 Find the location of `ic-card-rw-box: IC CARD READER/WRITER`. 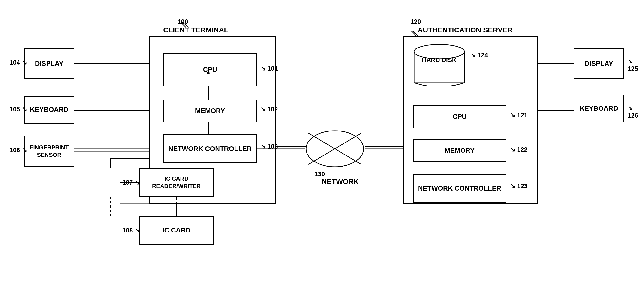

ic-card-rw-box: IC CARD READER/WRITER is located at coordinates (176, 182).